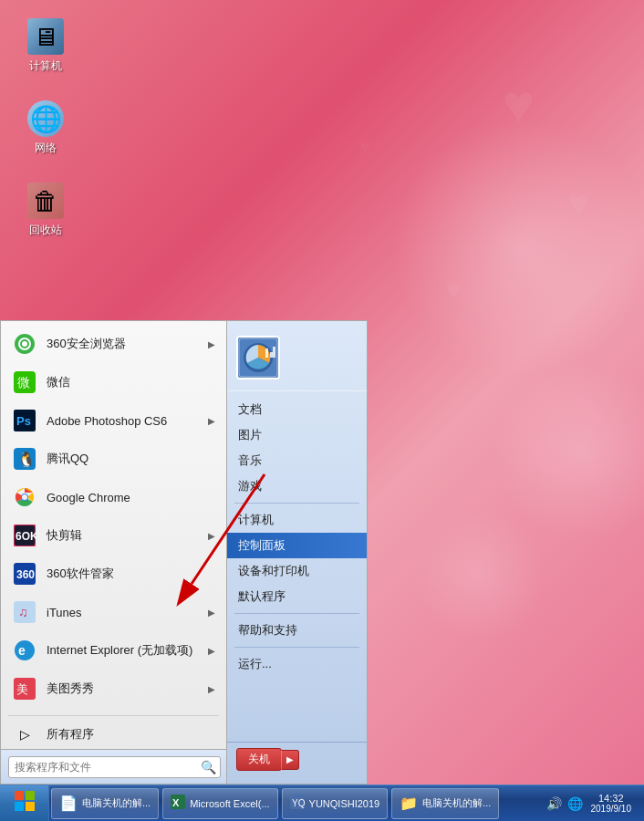  What do you see at coordinates (113, 612) in the screenshot?
I see `start-item-itunes: ♫ iTunes ▶` at bounding box center [113, 612].